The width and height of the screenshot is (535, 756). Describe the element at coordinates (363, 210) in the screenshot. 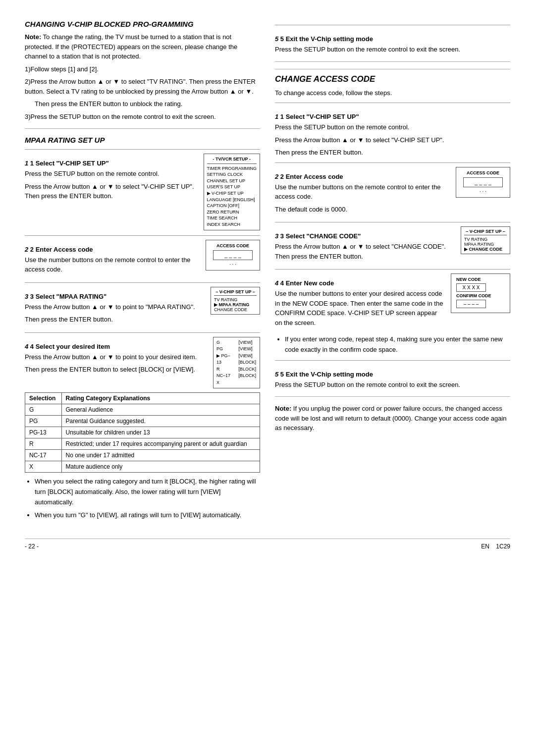

I see `ca-step2-p2: The default code is 0000.` at that location.